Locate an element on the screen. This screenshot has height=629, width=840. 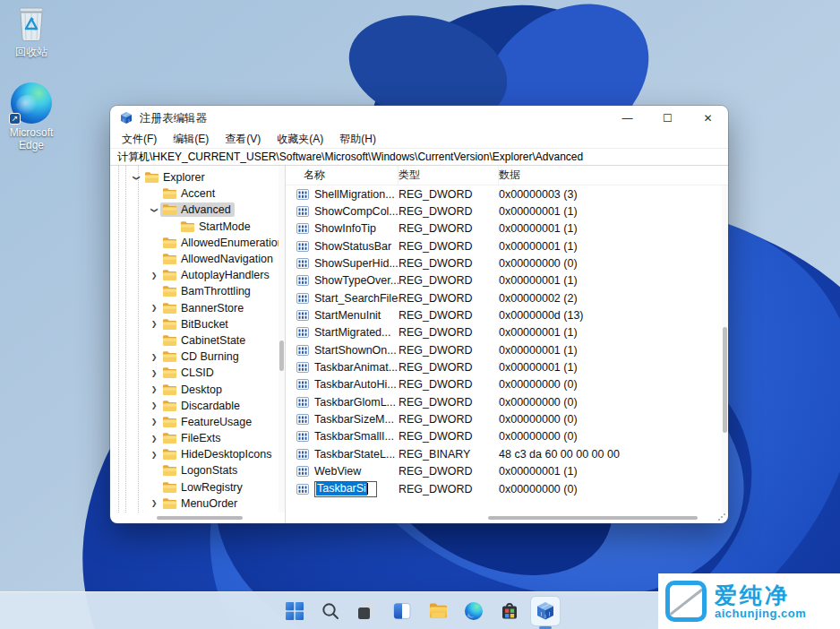
tree-item-menuorder: ❯ MenuOrder is located at coordinates (194, 504).